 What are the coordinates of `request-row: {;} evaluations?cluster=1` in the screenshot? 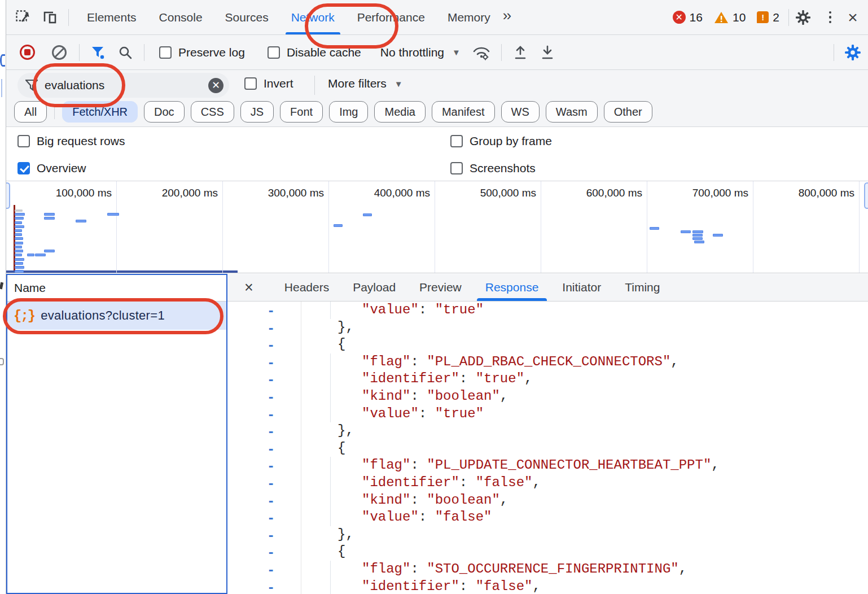 It's located at (117, 316).